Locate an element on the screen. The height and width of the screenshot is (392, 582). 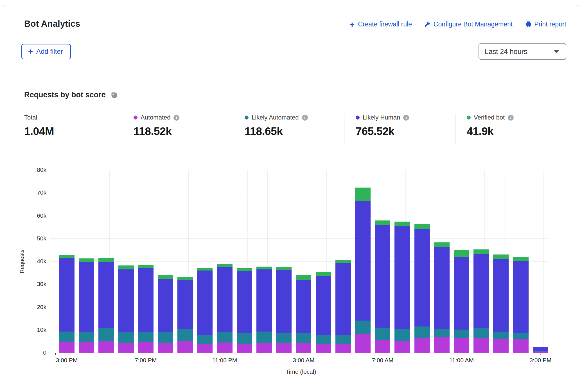
pie-chart-icon is located at coordinates (114, 95).